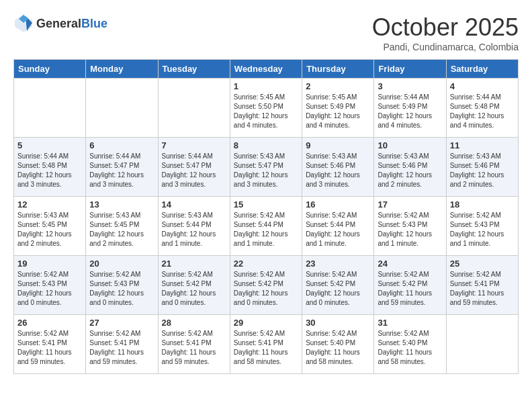 This screenshot has width=532, height=411. What do you see at coordinates (482, 230) in the screenshot?
I see `day-info: Sunrise: 5:42 AM Sunset: 5:43 PM Dayligh…` at bounding box center [482, 230].